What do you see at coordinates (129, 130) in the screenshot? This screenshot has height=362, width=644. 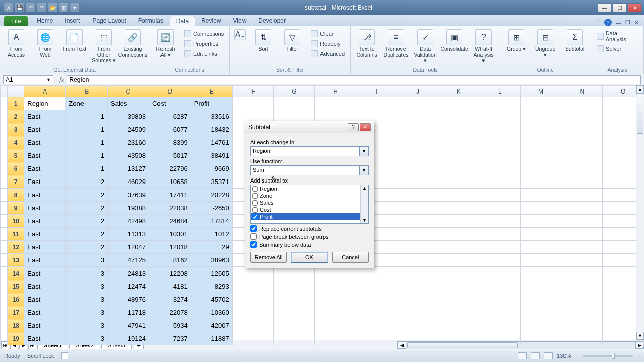 I see `cell: 24509` at bounding box center [129, 130].